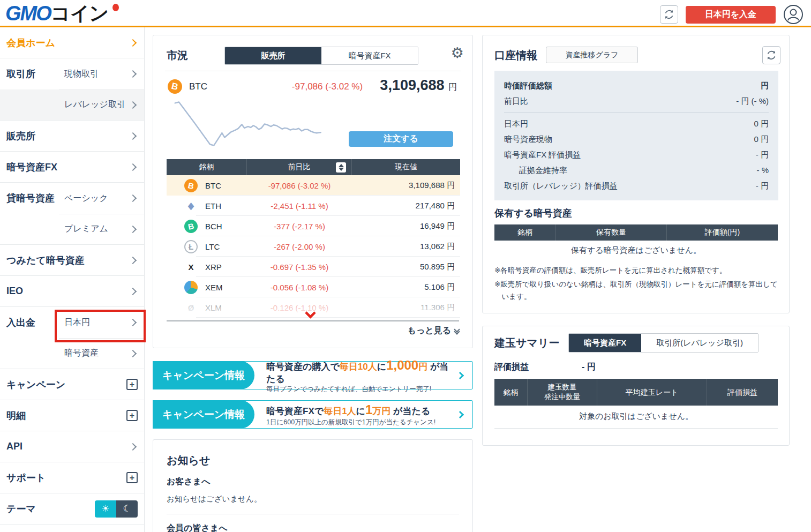 Image resolution: width=811 pixels, height=532 pixels. I want to click on table-row-ltc: ŁLTC -267 (-2.00 %) 13,062 円, so click(313, 246).